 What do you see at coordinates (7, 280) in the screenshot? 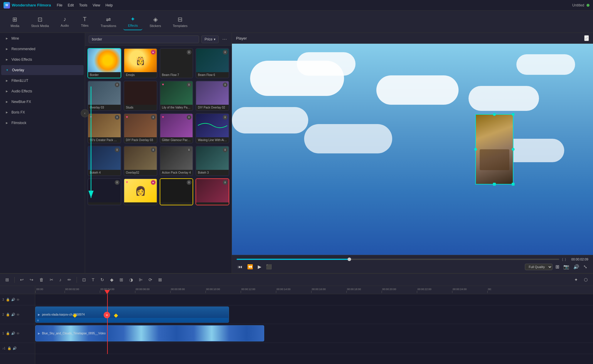
I see `add-track-button: ⊞` at bounding box center [7, 280].